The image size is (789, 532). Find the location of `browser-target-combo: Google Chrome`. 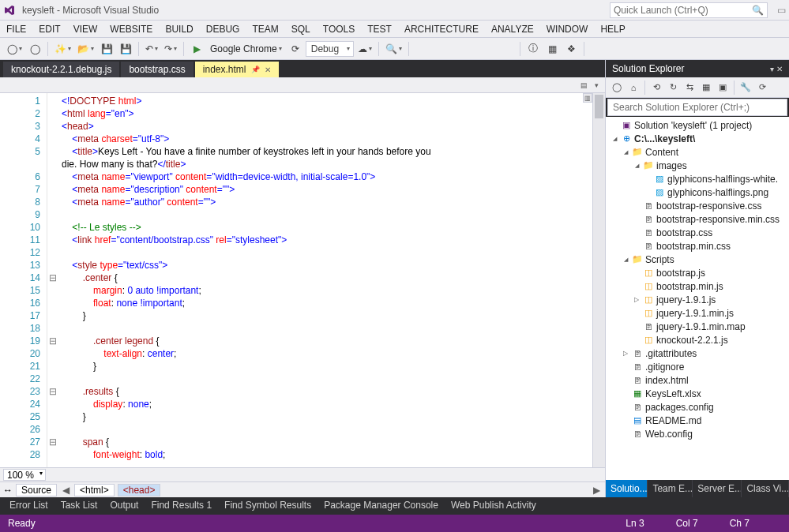

browser-target-combo: Google Chrome is located at coordinates (246, 49).